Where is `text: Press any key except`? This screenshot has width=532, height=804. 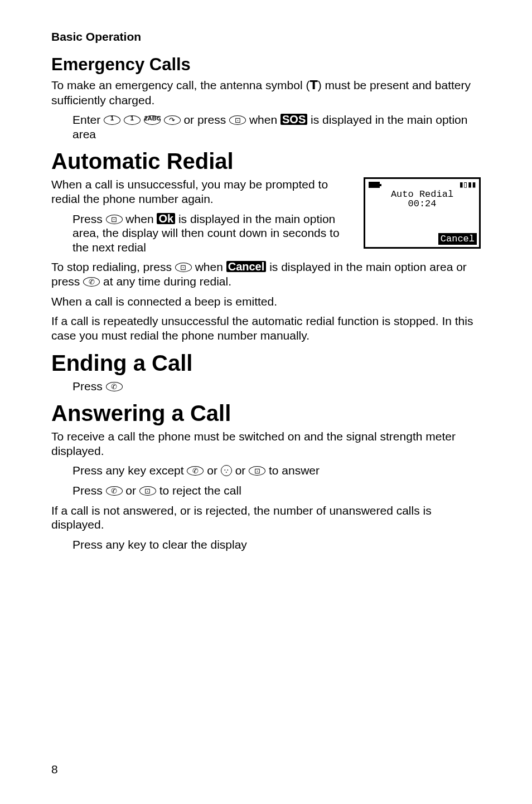
text: Press any key except is located at coordinates (129, 471).